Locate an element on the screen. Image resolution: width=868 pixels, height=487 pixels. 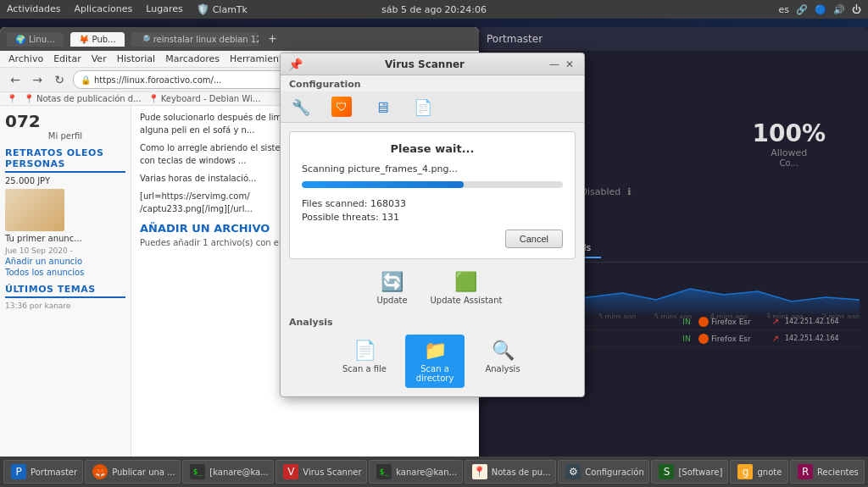
pin-button: 📌 is located at coordinates (295, 64).